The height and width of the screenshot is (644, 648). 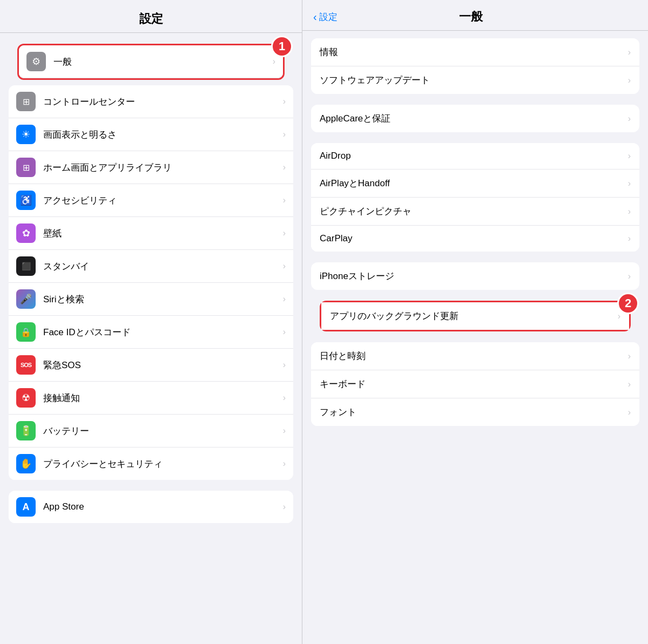 I want to click on general-highlight-box: ⚙ 一般 › 1, so click(x=151, y=62).